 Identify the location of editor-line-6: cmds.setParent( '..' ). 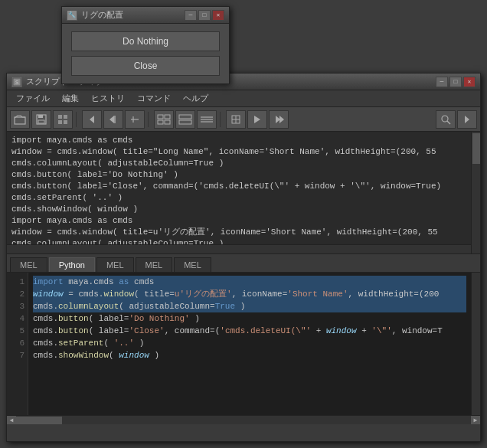
(250, 343).